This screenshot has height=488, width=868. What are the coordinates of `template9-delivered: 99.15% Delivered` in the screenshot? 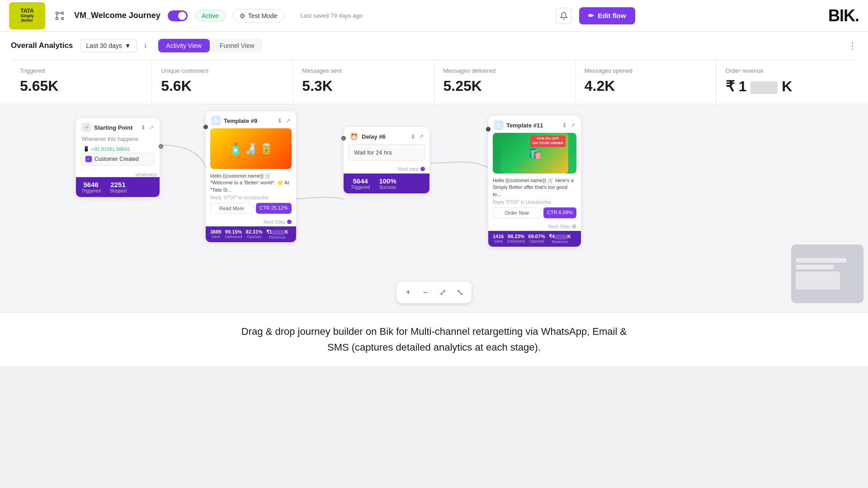 It's located at (233, 234).